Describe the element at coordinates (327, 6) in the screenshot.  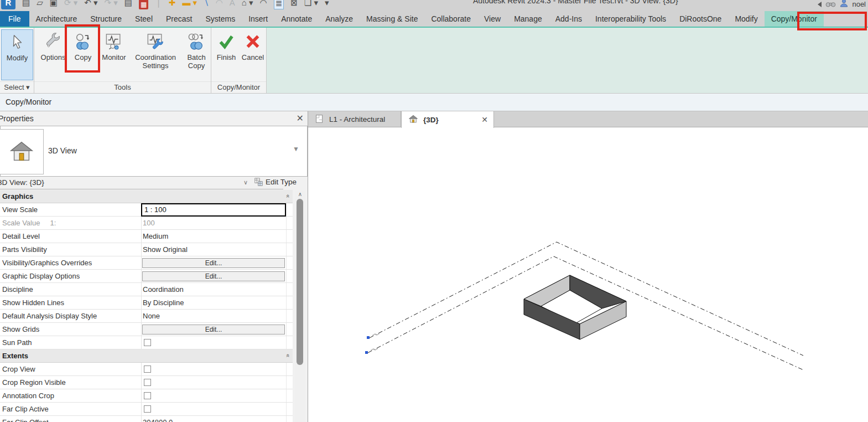
I see `customize-qat-icon: ▾` at that location.